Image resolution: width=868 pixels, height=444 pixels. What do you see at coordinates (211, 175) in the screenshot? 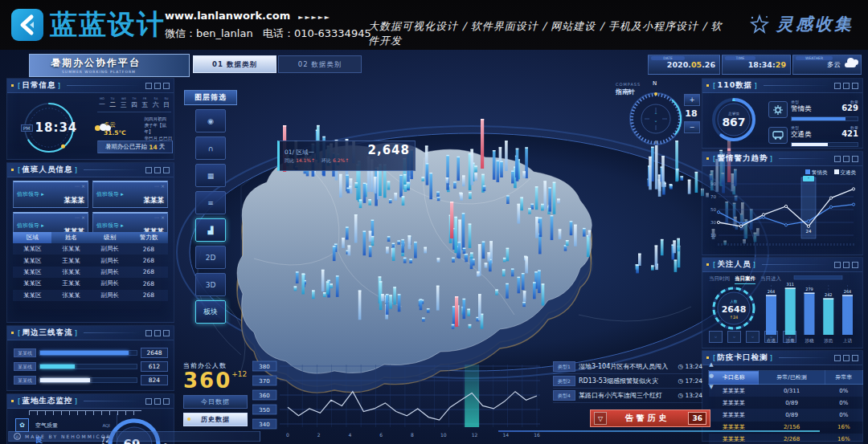
I see `grid-icon: ▦` at bounding box center [211, 175].